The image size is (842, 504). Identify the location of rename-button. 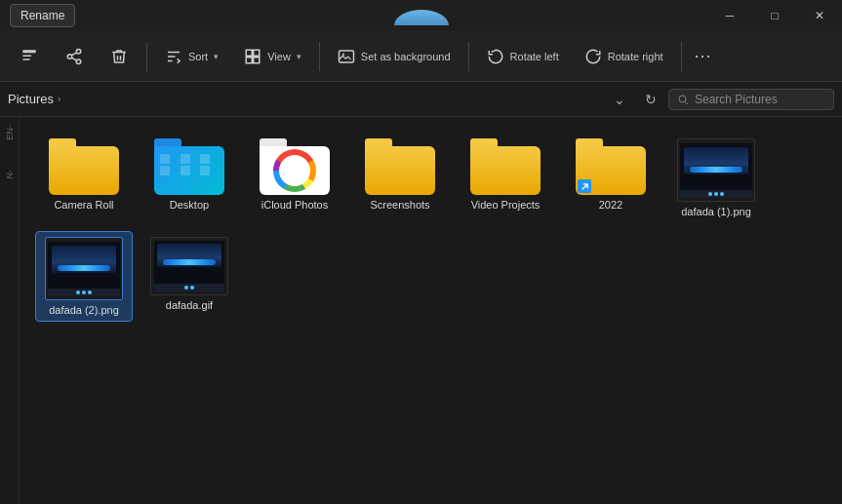
(29, 57).